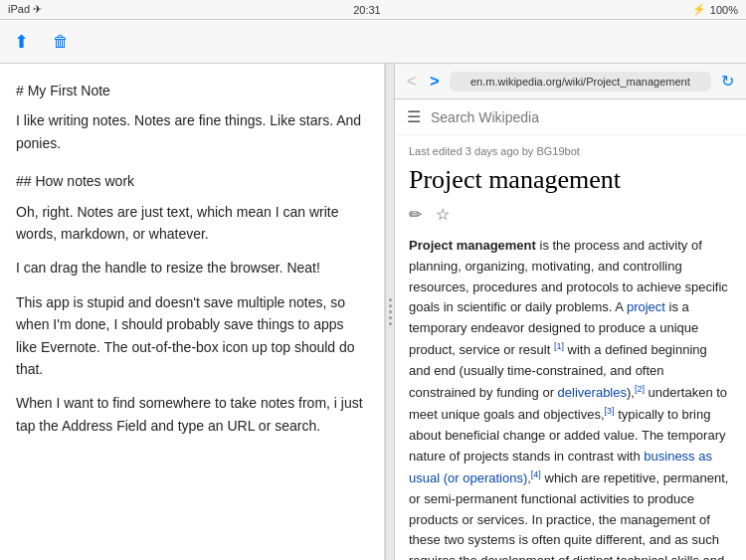  Describe the element at coordinates (192, 181) in the screenshot. I see `note-heading-2: ## How notes work` at that location.